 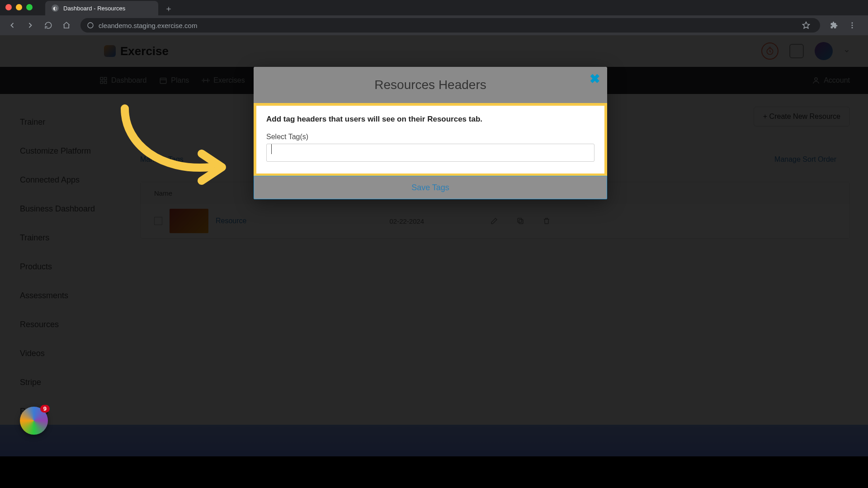 I want to click on star-icon, so click(x=806, y=25).